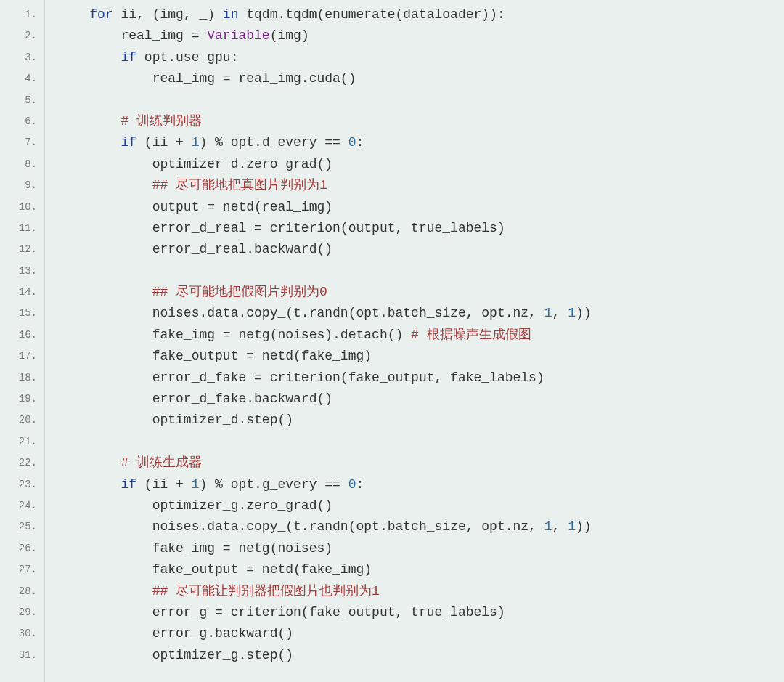 The image size is (784, 682). What do you see at coordinates (421, 58) in the screenshot?
I see `code-line: if opt.use_gpu:` at bounding box center [421, 58].